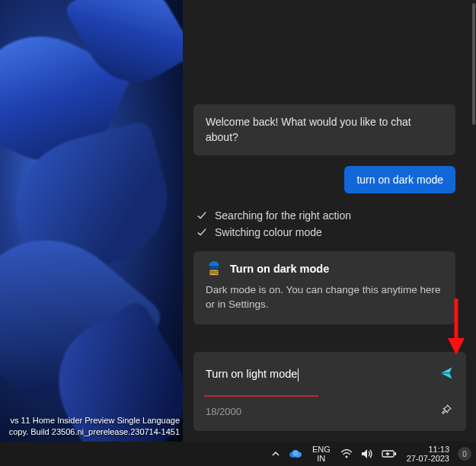  Describe the element at coordinates (446, 375) in the screenshot. I see `send-button` at that location.